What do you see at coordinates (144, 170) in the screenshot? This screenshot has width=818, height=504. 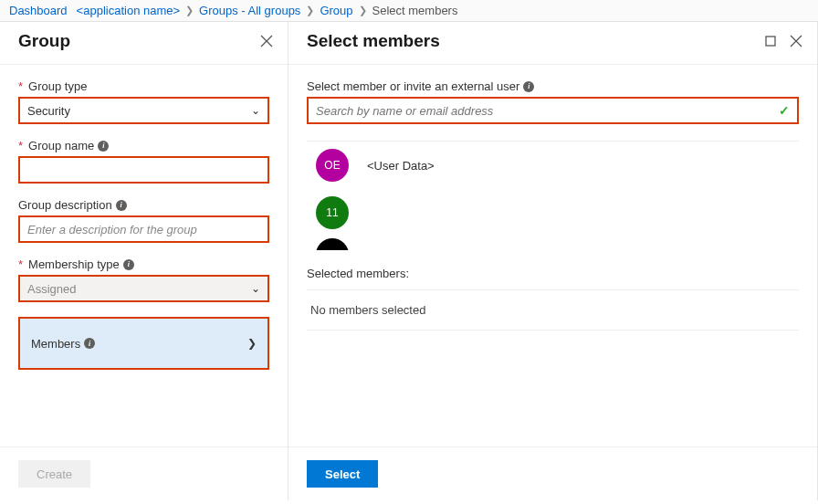 I see `group-name-input` at bounding box center [144, 170].